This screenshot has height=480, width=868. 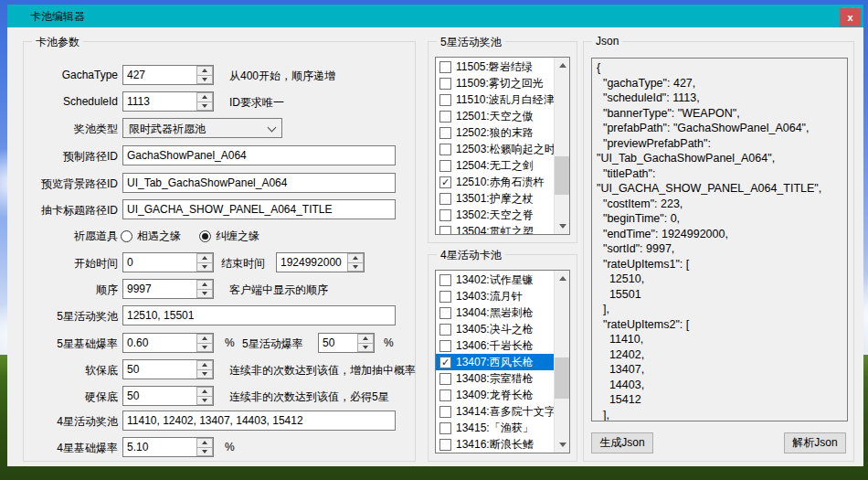 What do you see at coordinates (219, 183) in the screenshot?
I see `row-preview-path: 预览背景路径ID` at bounding box center [219, 183].